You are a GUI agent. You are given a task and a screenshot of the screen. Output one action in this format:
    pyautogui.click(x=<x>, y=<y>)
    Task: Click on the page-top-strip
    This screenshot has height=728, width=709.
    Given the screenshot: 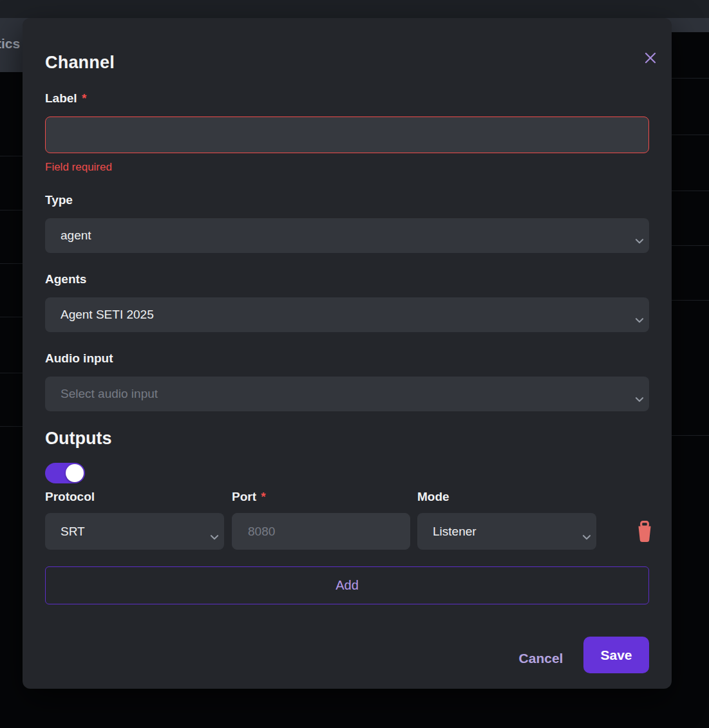 What is the action you would take?
    pyautogui.click(x=354, y=9)
    